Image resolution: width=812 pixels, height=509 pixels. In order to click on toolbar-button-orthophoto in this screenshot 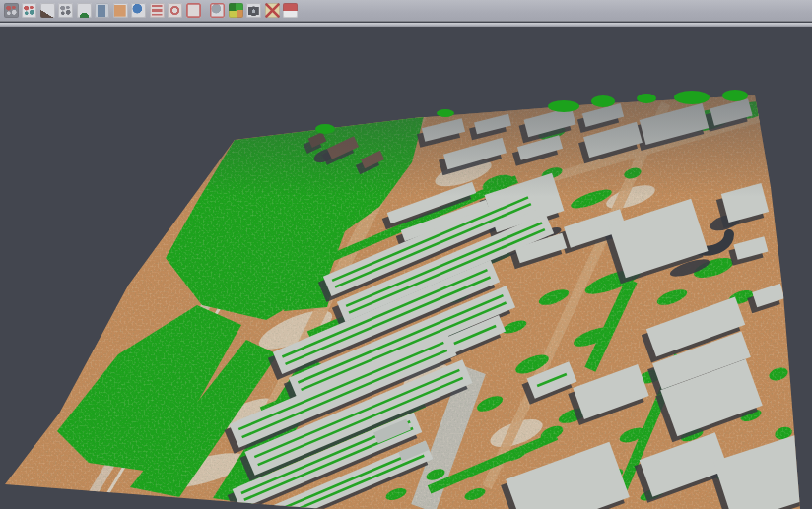, I will do `click(120, 11)`.